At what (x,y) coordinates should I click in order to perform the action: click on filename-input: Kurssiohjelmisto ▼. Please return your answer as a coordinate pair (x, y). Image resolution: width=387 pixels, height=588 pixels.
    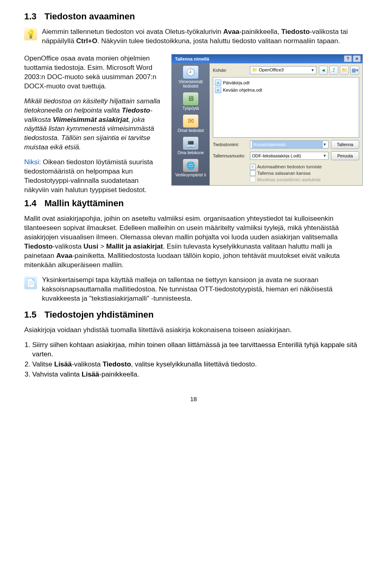
    Looking at the image, I should click on (289, 144).